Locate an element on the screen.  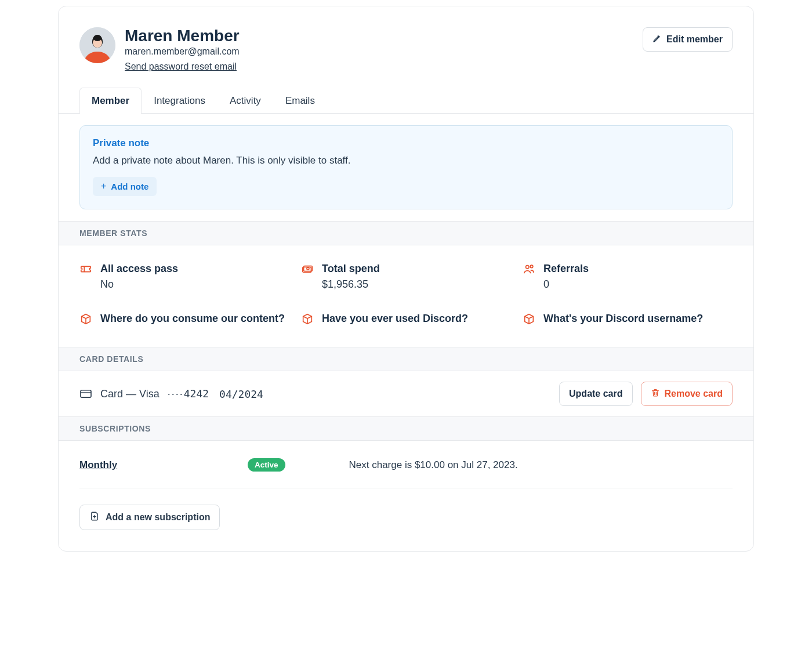
send-password-reset-link: Send password reset email is located at coordinates (181, 67).